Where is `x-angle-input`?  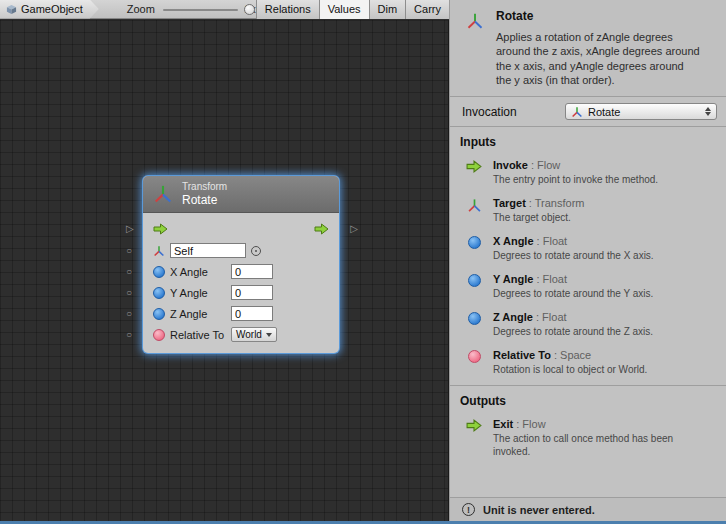
x-angle-input is located at coordinates (252, 272).